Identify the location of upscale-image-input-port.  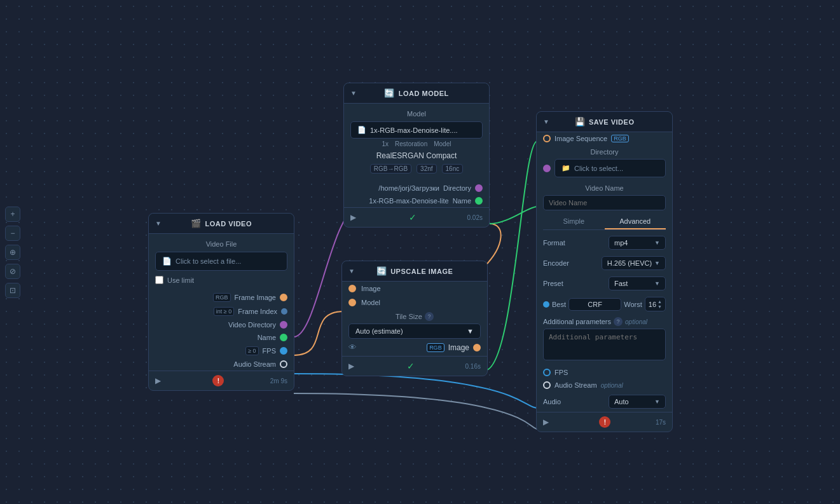
(352, 289).